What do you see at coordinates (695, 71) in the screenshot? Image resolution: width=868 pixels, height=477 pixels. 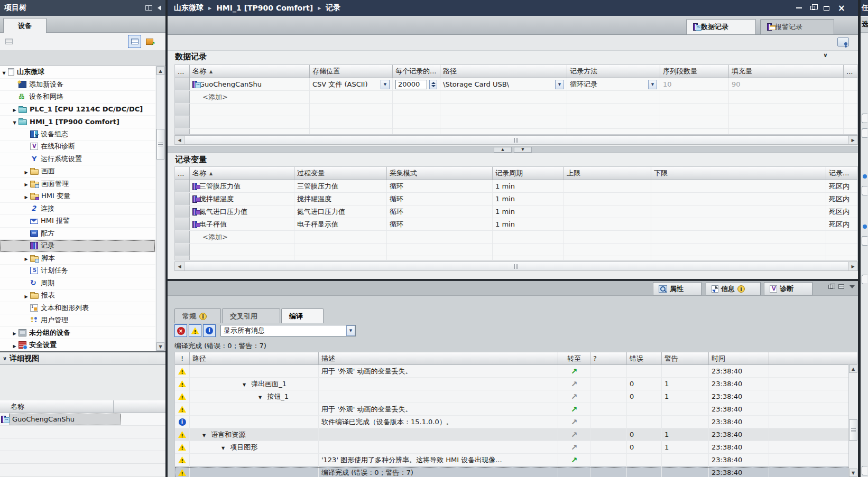 I see `col-sequence-segments: 序列段数量` at bounding box center [695, 71].